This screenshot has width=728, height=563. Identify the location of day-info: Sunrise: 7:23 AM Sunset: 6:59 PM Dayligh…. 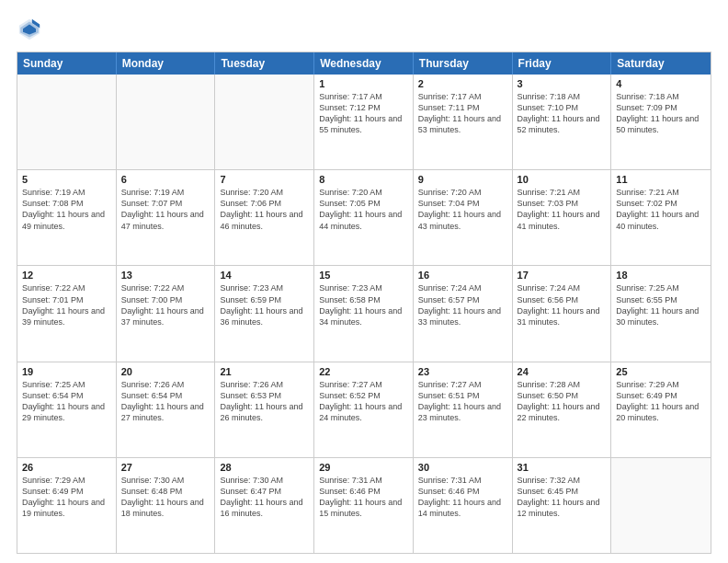
(265, 305).